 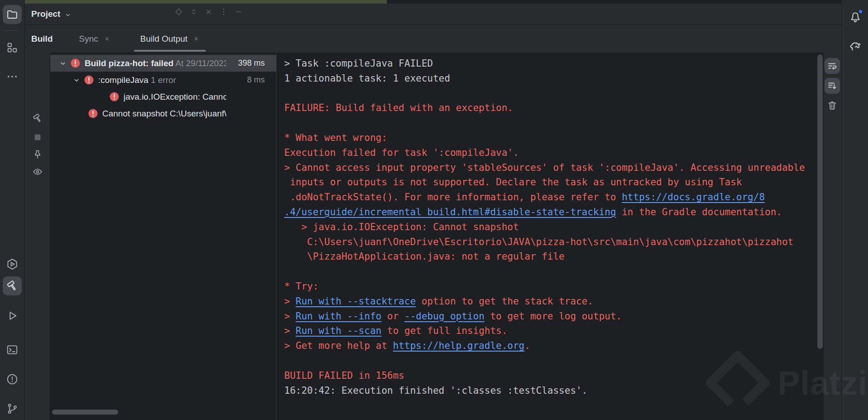 What do you see at coordinates (206, 2) in the screenshot?
I see `top-green-strip` at bounding box center [206, 2].